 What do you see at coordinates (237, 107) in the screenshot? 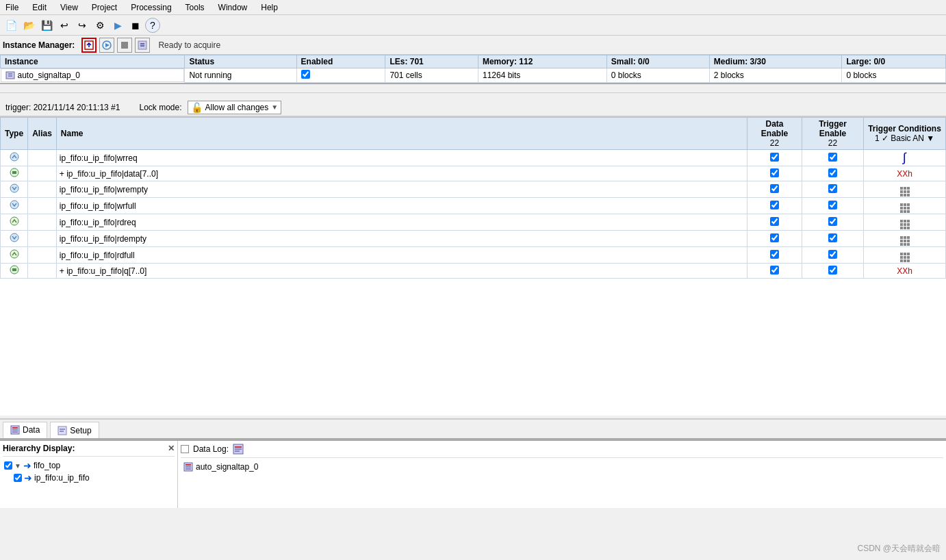
I see `lock-mode-value: Allow all changes` at bounding box center [237, 107].